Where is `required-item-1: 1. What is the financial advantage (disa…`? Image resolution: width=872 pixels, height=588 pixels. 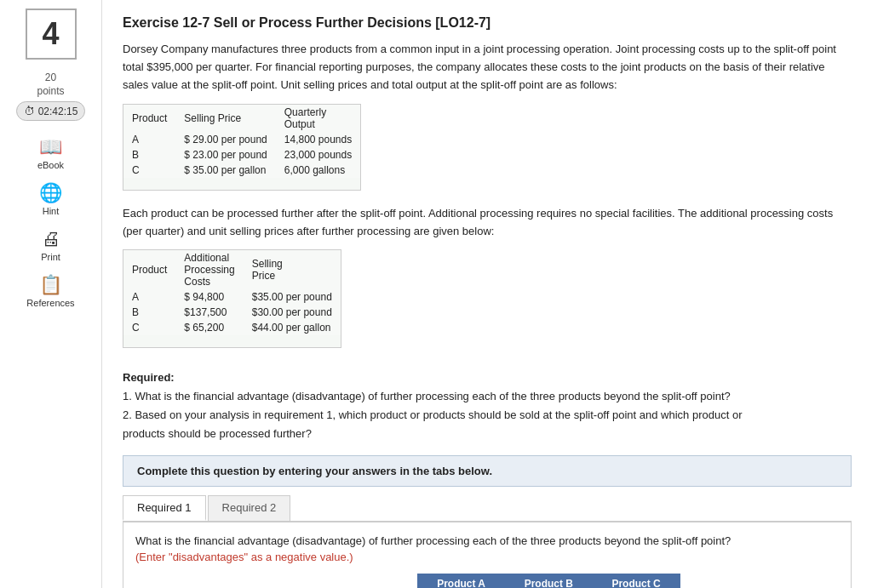 required-item-1: 1. What is the financial advantage (disa… is located at coordinates (487, 397).